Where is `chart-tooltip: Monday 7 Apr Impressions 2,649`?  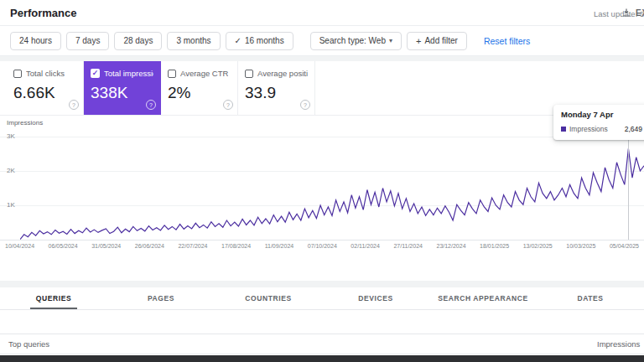
chart-tooltip: Monday 7 Apr Impressions 2,649 is located at coordinates (599, 122).